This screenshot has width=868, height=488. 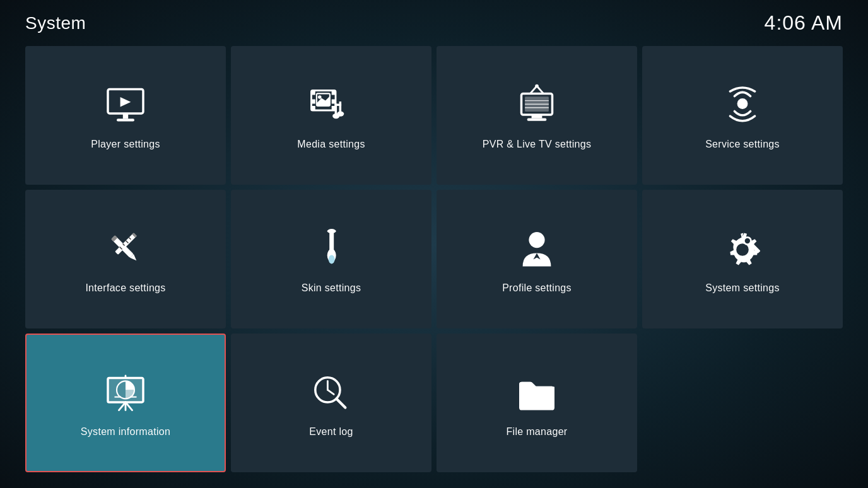 What do you see at coordinates (742, 106) in the screenshot?
I see `service-icon` at bounding box center [742, 106].